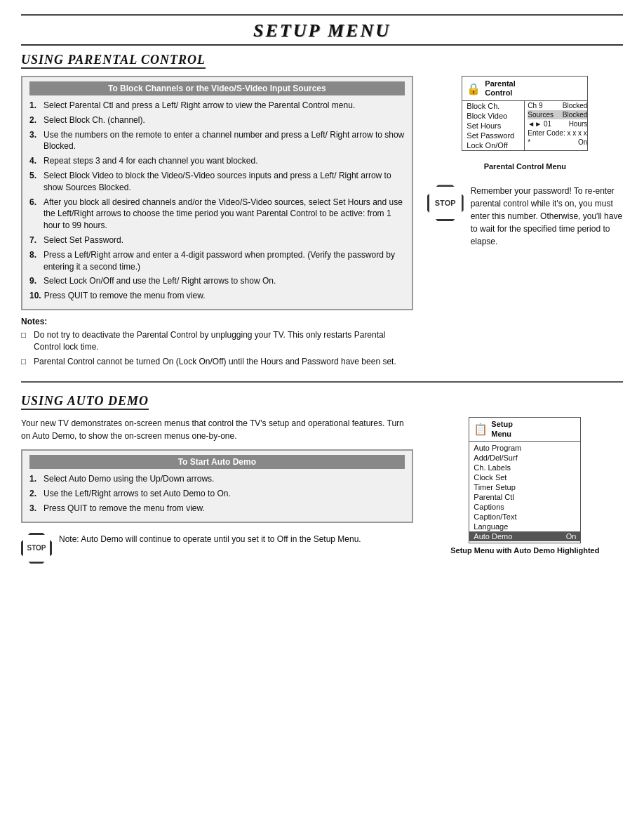  What do you see at coordinates (525, 497) in the screenshot?
I see `setup-menu-item: Parental Ctl` at bounding box center [525, 497].